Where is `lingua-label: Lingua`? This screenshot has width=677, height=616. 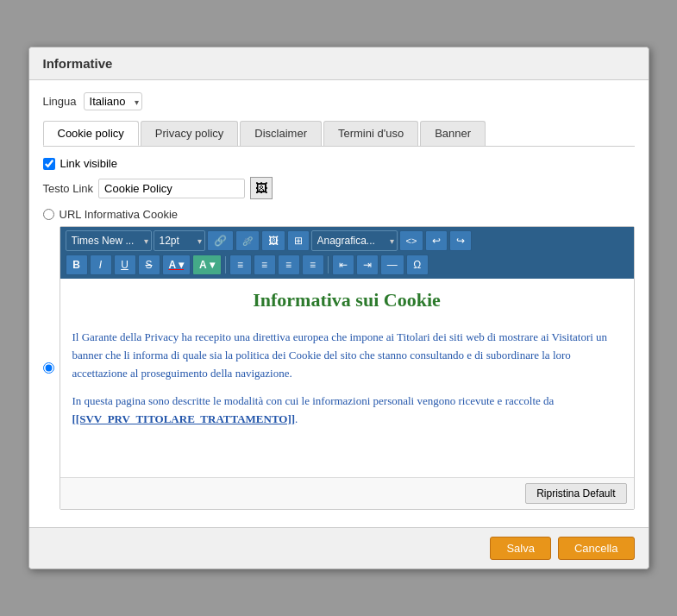 lingua-label: Lingua is located at coordinates (60, 102).